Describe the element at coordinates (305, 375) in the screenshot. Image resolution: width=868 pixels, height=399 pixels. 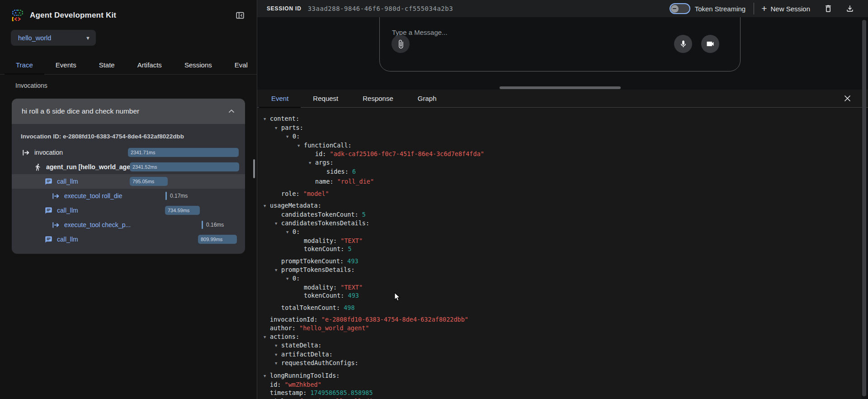
I see `json-key: longRunningToolIds:` at that location.